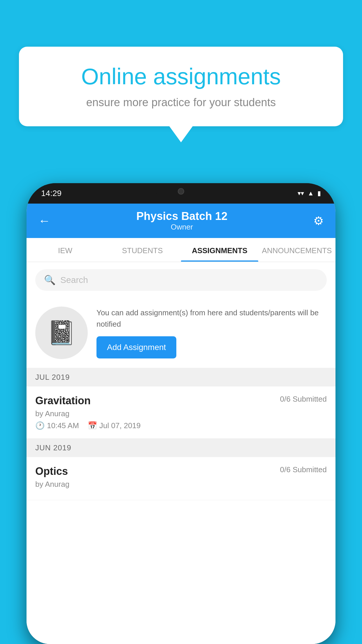  I want to click on assignment-title: Gravitation, so click(63, 401).